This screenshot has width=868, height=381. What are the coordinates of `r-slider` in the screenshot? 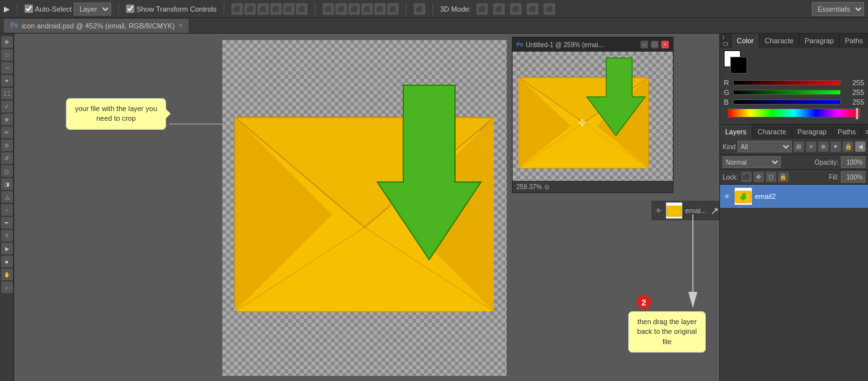 It's located at (787, 83).